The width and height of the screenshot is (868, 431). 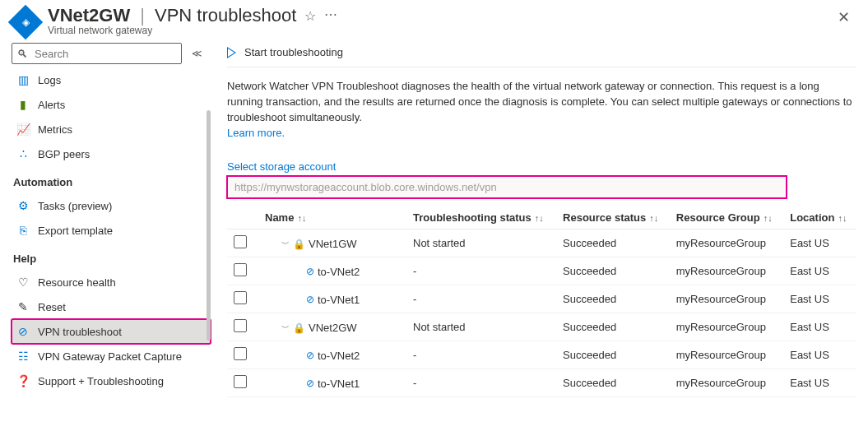 What do you see at coordinates (23, 331) in the screenshot?
I see `vpn-troubleshoot-icon: ⊘` at bounding box center [23, 331].